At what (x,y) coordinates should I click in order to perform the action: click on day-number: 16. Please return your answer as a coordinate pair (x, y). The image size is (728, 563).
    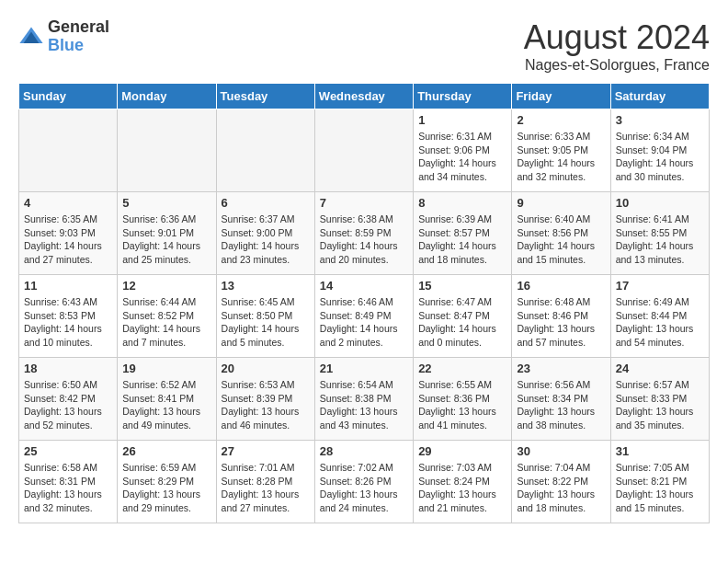
    Looking at the image, I should click on (561, 285).